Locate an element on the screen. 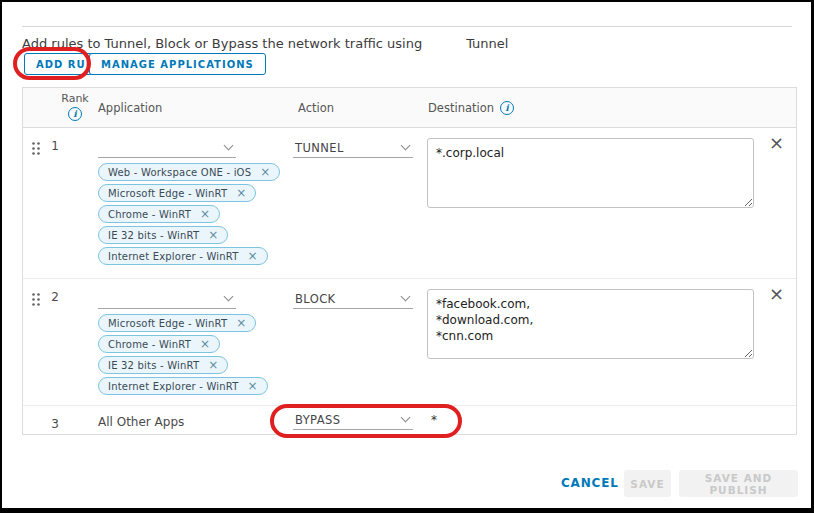 The height and width of the screenshot is (513, 814). intro-text-before: Add rules to Tunnel, Block or Bypass the… is located at coordinates (222, 44).